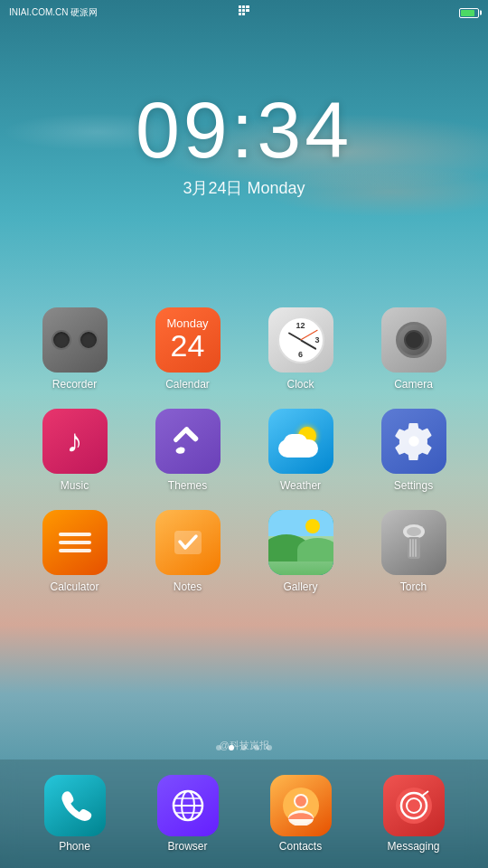  I want to click on calc-lines, so click(75, 542).